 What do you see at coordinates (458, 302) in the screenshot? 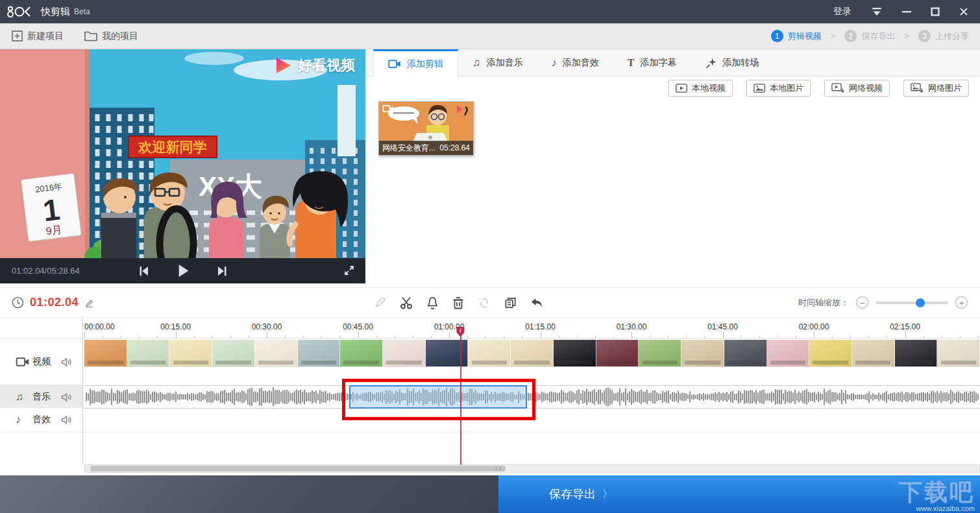
I see `clip-tools` at bounding box center [458, 302].